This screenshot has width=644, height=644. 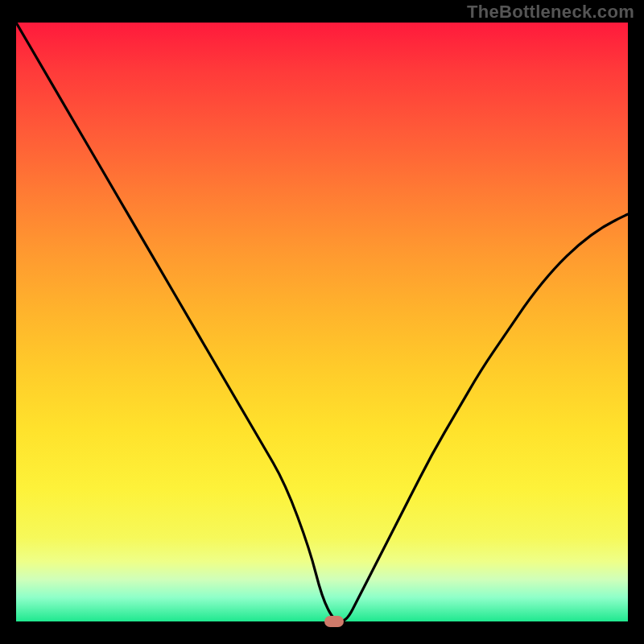 What do you see at coordinates (334, 621) in the screenshot?
I see `optimum-marker` at bounding box center [334, 621].